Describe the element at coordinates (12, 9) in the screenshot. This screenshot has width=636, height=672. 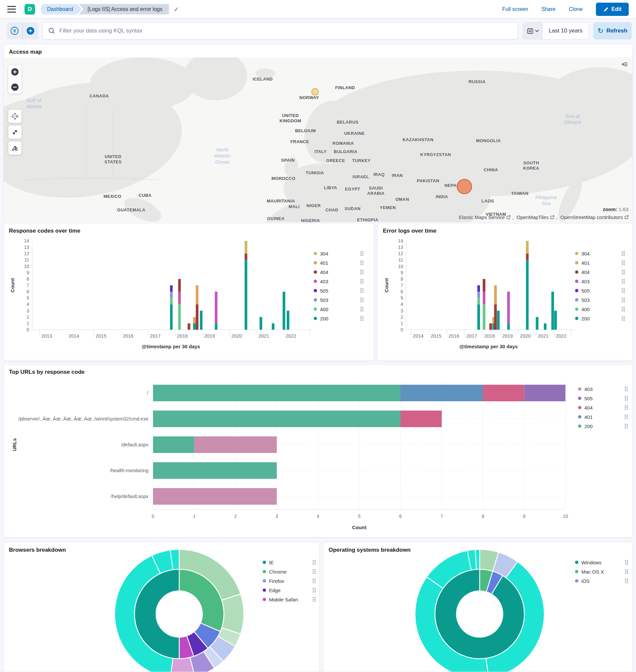
I see `menu-icon` at that location.